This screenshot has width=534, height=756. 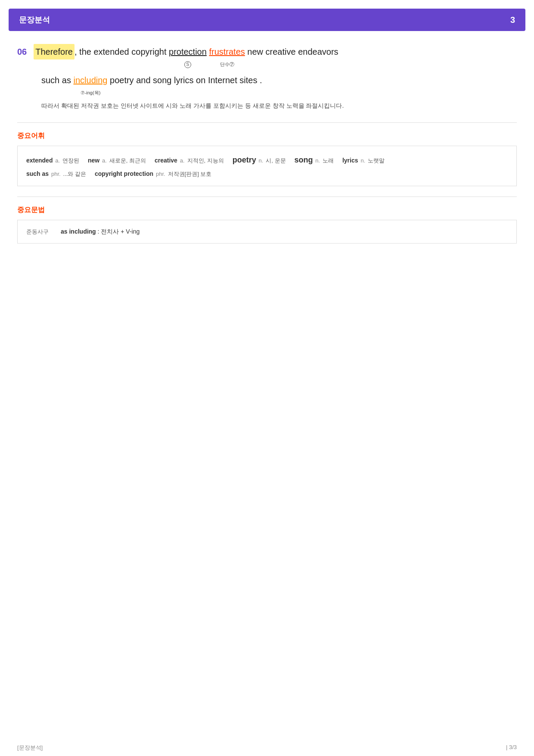 What do you see at coordinates (75, 174) in the screenshot?
I see `vocab-meaning-6: ...와 같은` at bounding box center [75, 174].